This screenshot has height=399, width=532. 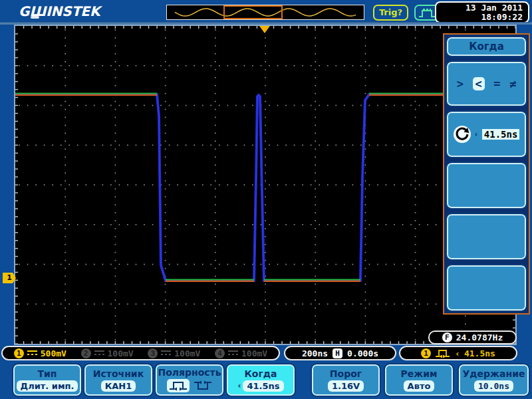 I want to click on negative-pulse-icon, so click(x=203, y=386).